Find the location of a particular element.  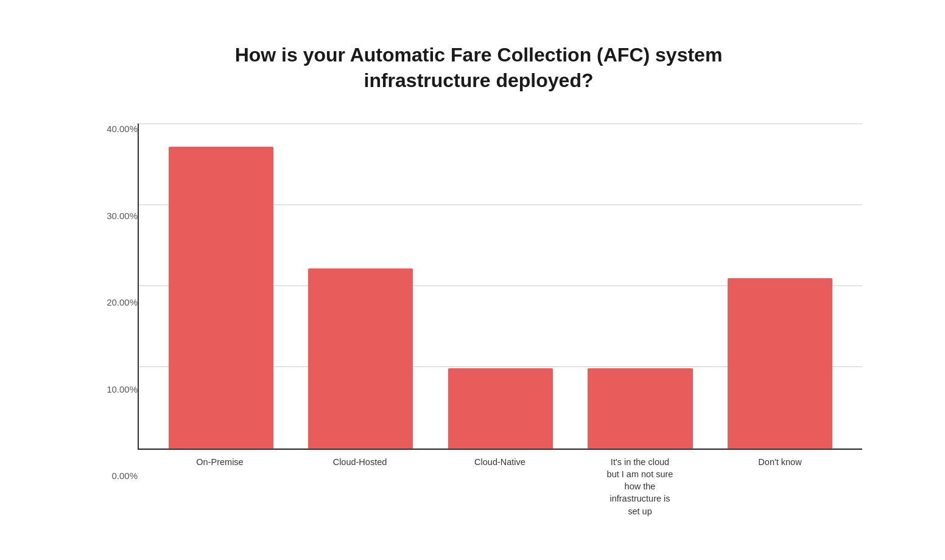

x-label-group: On-Premise is located at coordinates (220, 483).